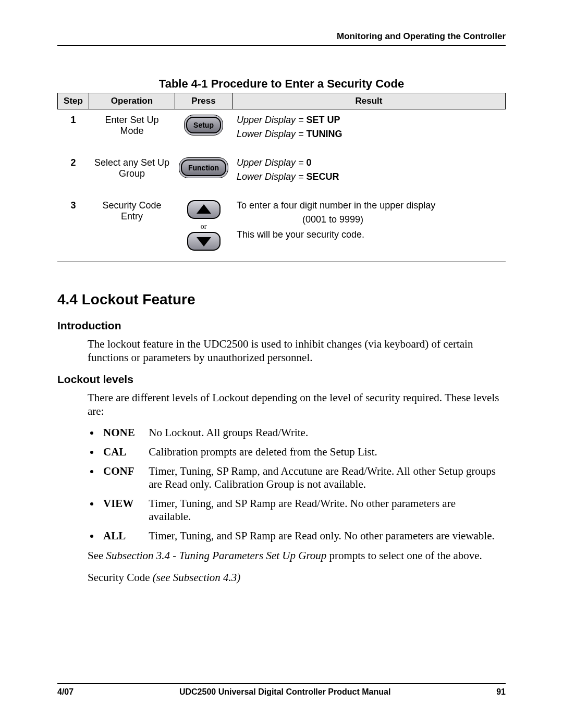  What do you see at coordinates (74, 228) in the screenshot?
I see `step-number: 3` at bounding box center [74, 228].